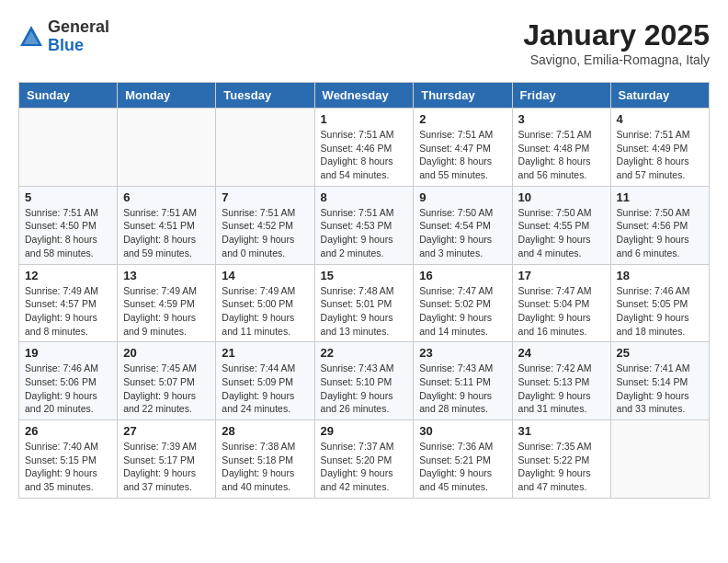  What do you see at coordinates (462, 431) in the screenshot?
I see `day-number: 30` at bounding box center [462, 431].